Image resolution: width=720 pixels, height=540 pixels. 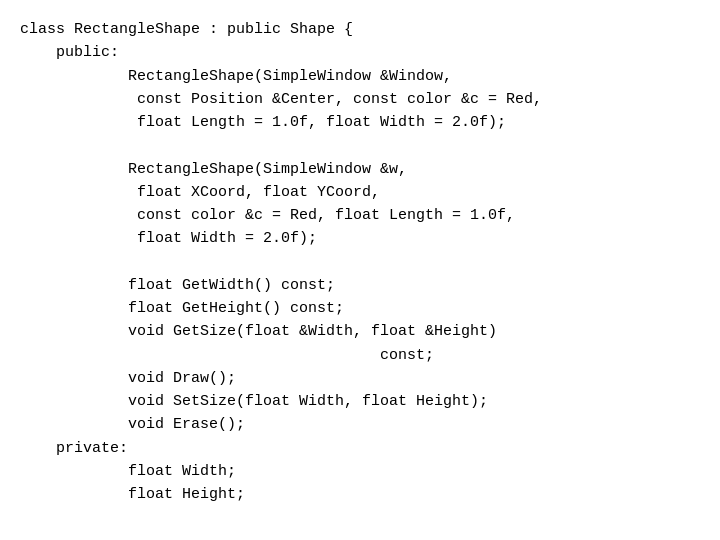 I want to click on code-line: float Height;, so click(x=360, y=494).